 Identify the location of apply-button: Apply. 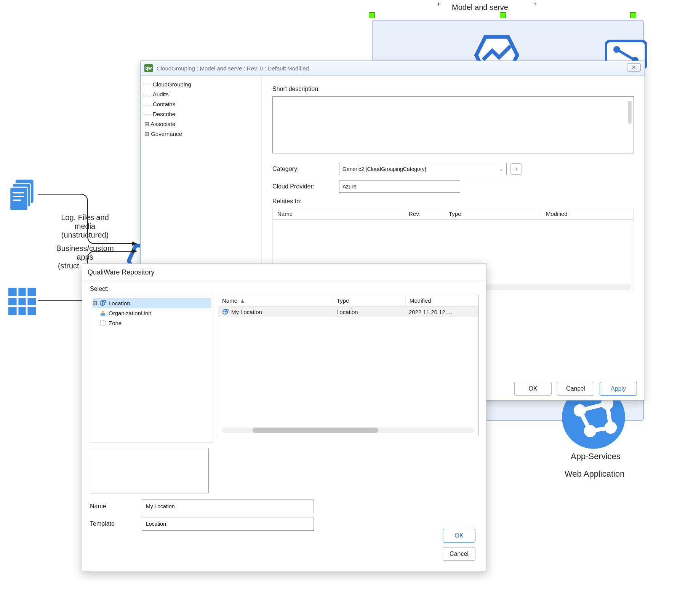
(618, 389).